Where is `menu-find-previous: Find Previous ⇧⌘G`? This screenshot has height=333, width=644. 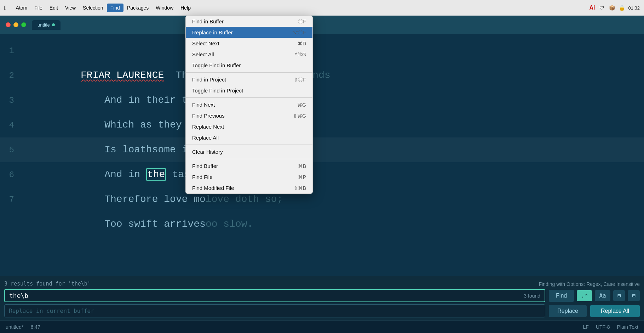
menu-find-previous: Find Previous ⇧⌘G is located at coordinates (249, 115).